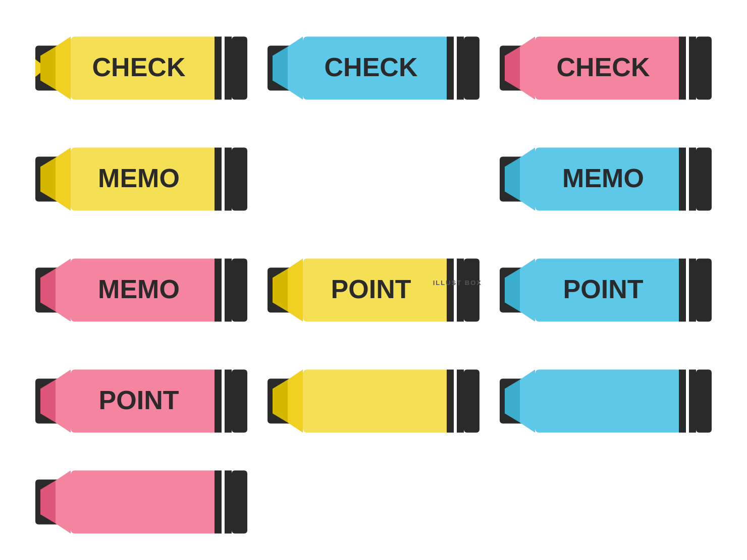 The width and height of the screenshot is (747, 560). I want to click on marker-pink-point: POINT, so click(141, 401).